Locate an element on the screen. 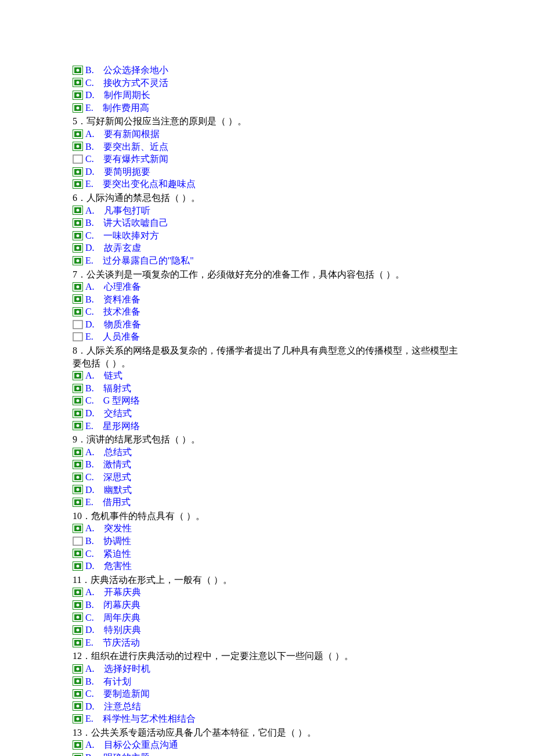  option-text: 一味吹捧对方 is located at coordinates (131, 236).